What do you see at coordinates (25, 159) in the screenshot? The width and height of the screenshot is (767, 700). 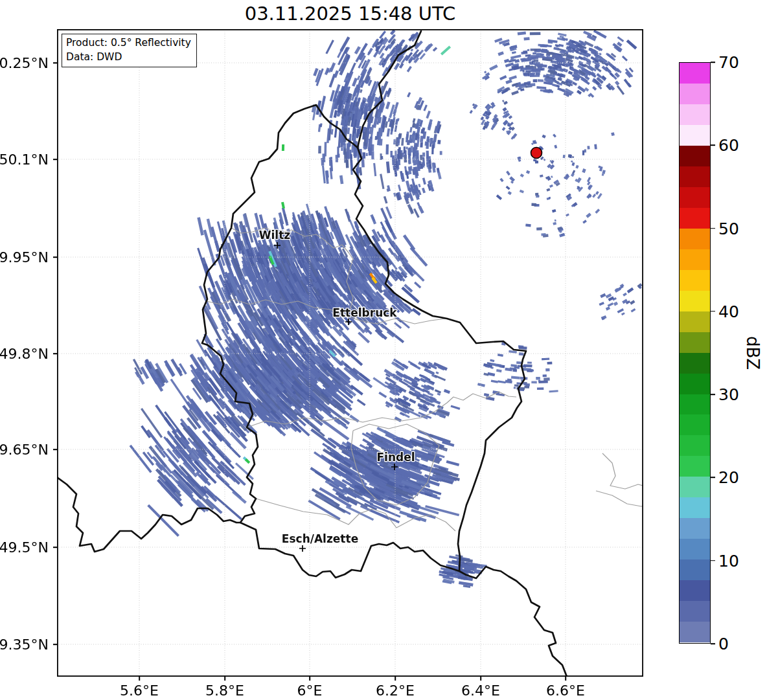 I see `y-tick-label: 50.1°N` at bounding box center [25, 159].